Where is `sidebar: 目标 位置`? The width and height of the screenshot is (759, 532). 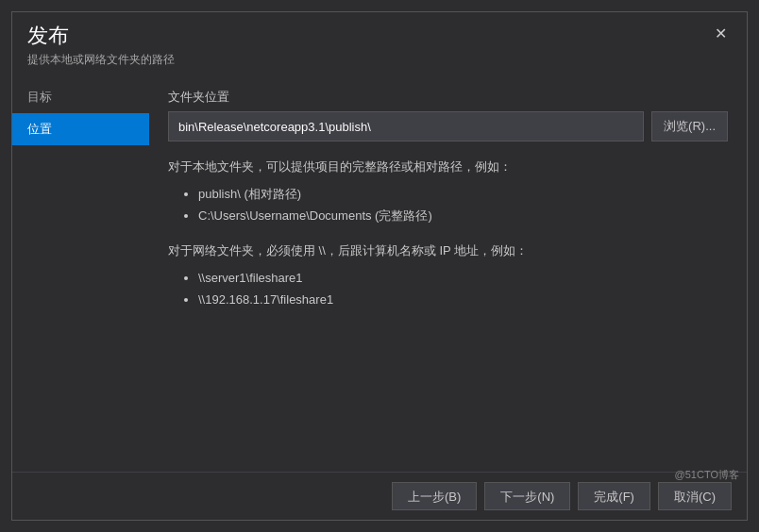
sidebar: 目标 位置 is located at coordinates (81, 273).